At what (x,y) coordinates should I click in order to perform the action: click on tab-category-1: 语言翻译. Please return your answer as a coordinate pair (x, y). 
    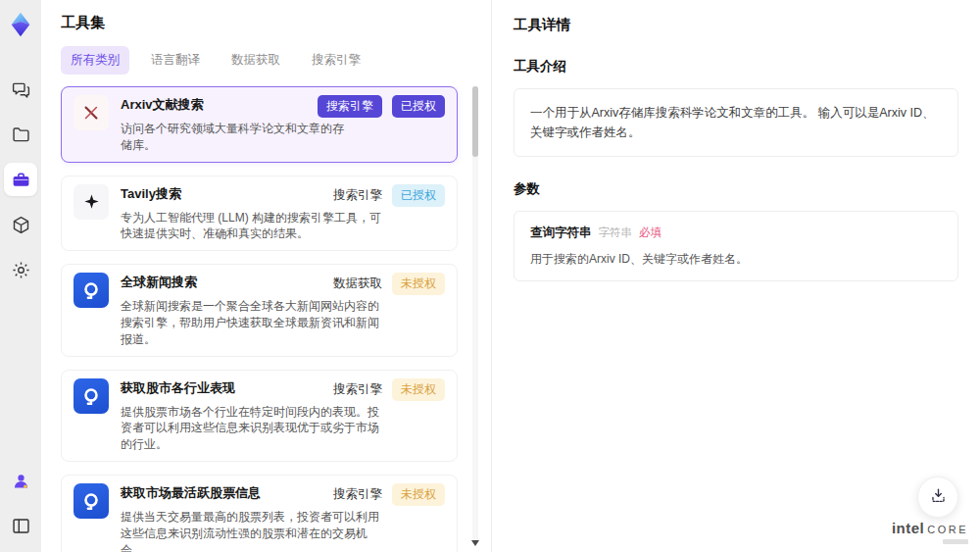
    Looking at the image, I should click on (175, 61).